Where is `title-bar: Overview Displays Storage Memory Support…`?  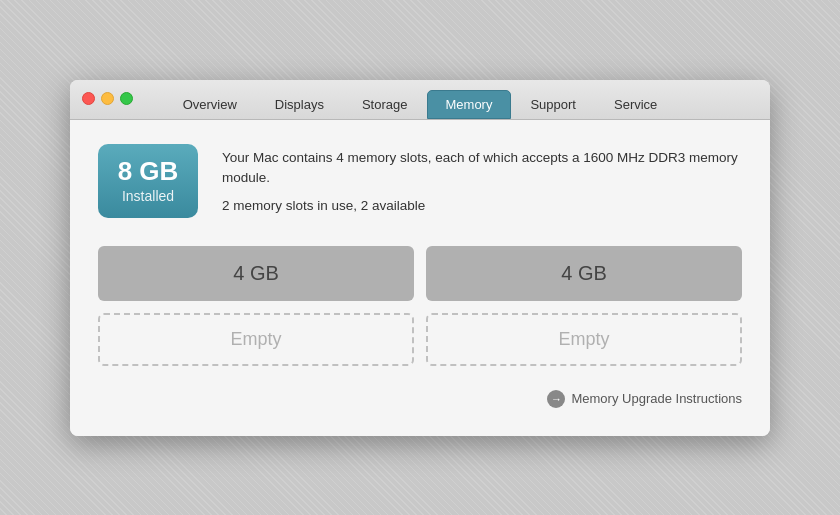
title-bar: Overview Displays Storage Memory Support… is located at coordinates (420, 100).